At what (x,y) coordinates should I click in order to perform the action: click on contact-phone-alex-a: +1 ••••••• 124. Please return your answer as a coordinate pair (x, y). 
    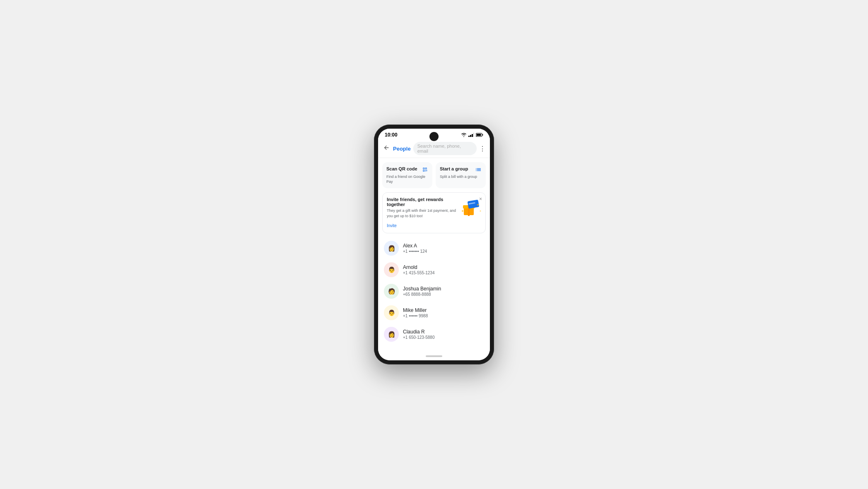
    Looking at the image, I should click on (444, 252).